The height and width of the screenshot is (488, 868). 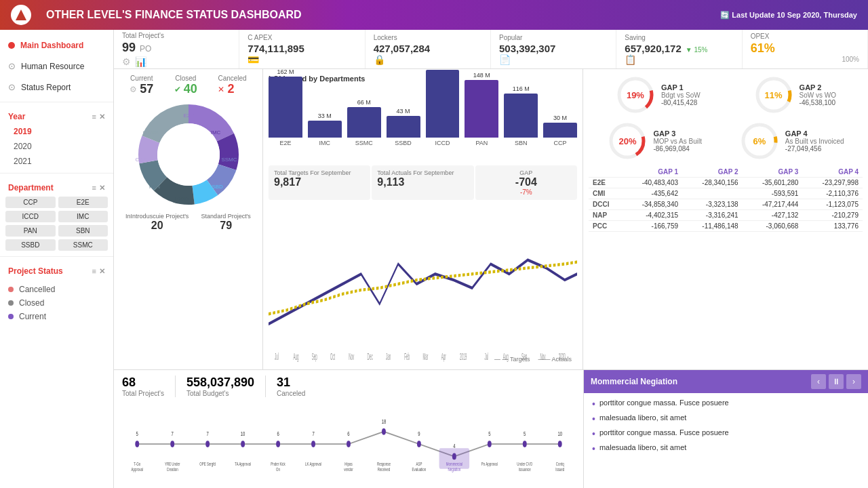 What do you see at coordinates (138, 469) in the screenshot?
I see `svg-text: Approval` at bounding box center [138, 469].